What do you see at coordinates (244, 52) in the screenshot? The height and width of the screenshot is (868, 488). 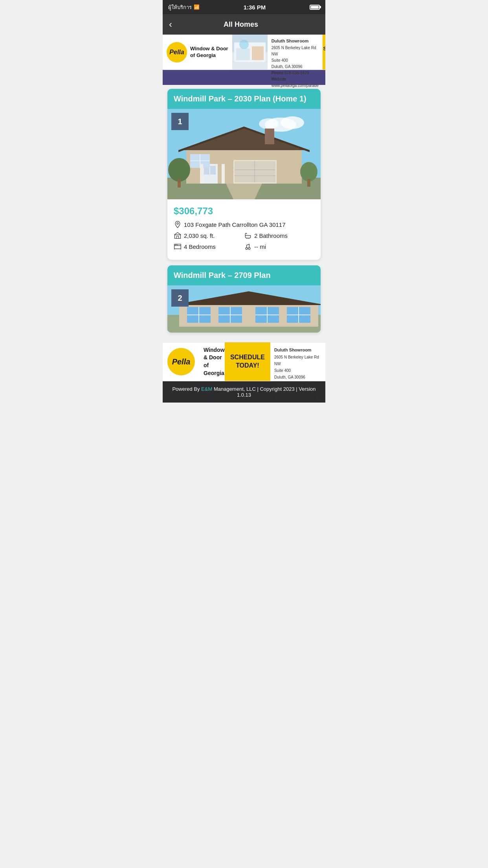 I see `top-ad-banner: Pella Window & Door of Georgia Duluth Sh…` at bounding box center [244, 52].